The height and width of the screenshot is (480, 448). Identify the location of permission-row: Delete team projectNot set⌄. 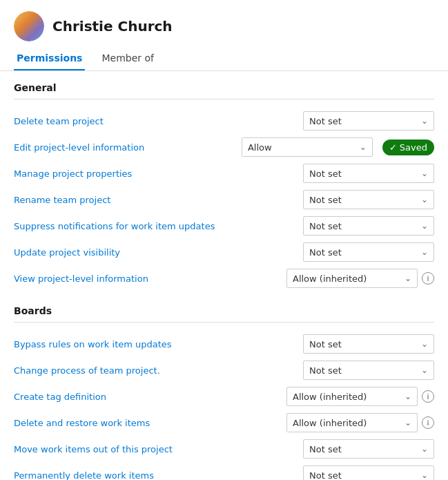
(224, 121).